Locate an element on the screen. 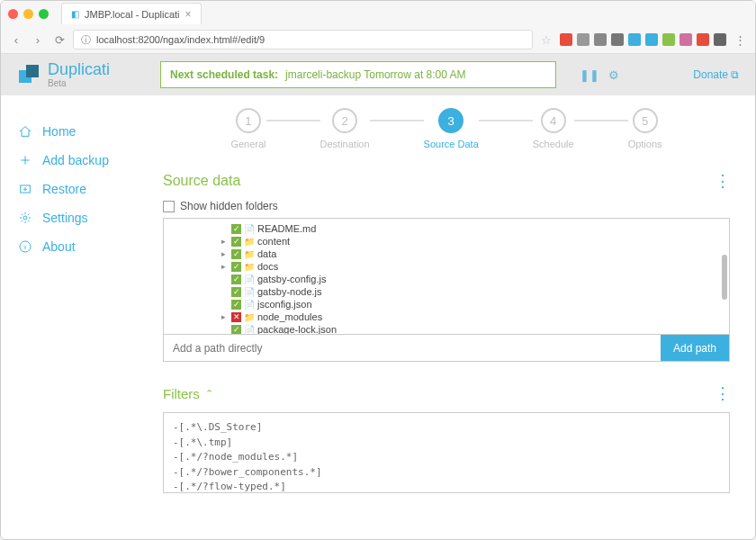  sidebar-item-settings: Settings is located at coordinates (90, 218).